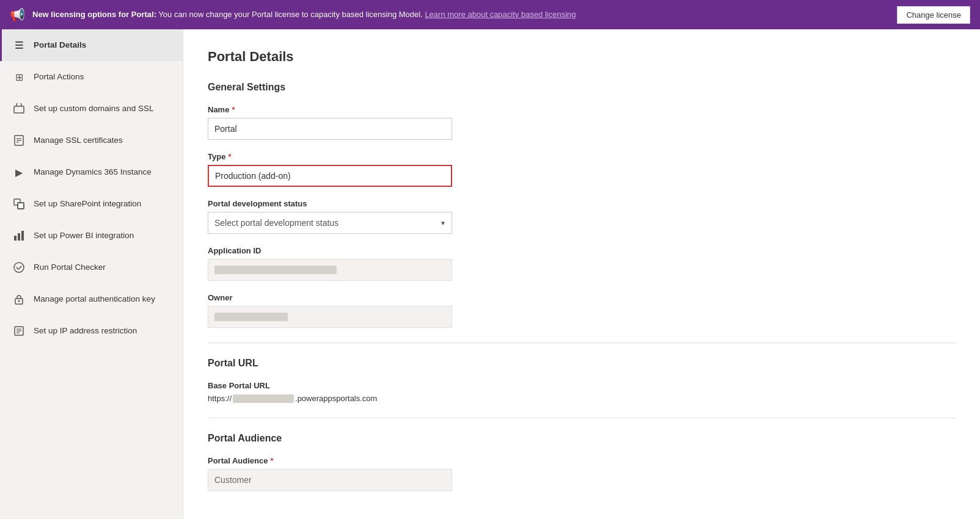  I want to click on sidebar-item-auth-key: Manage portal authentication key, so click(92, 299).